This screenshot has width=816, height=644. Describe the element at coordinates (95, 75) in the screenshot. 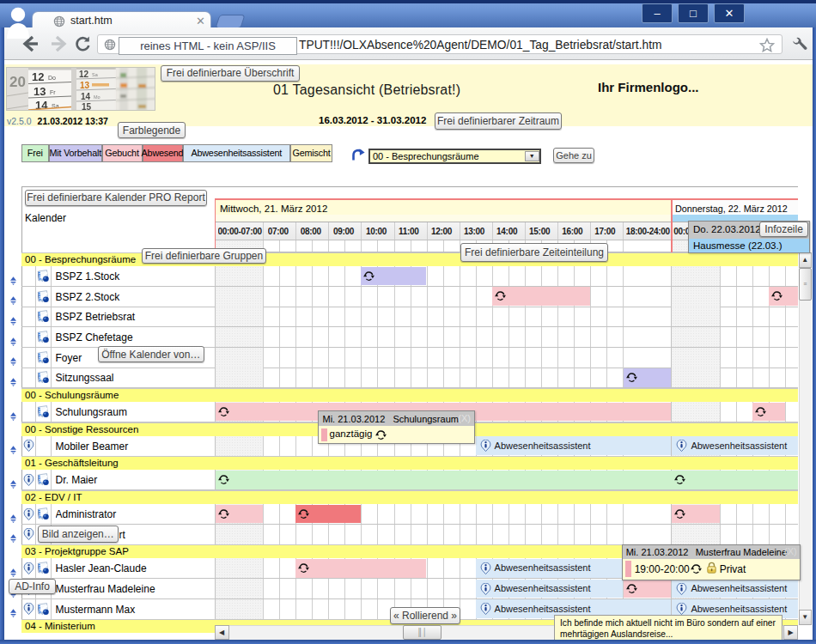

I see `svg-text: Sa` at that location.